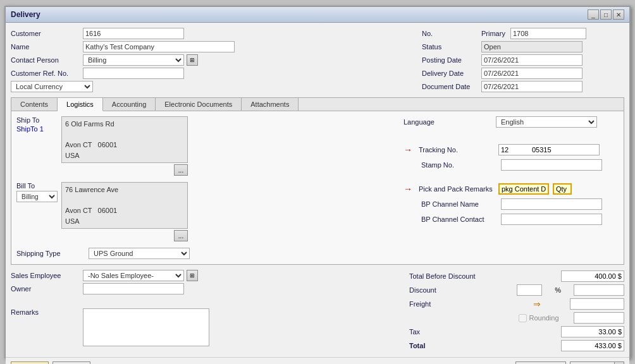 The image size is (635, 364). I want to click on total-value, so click(593, 346).